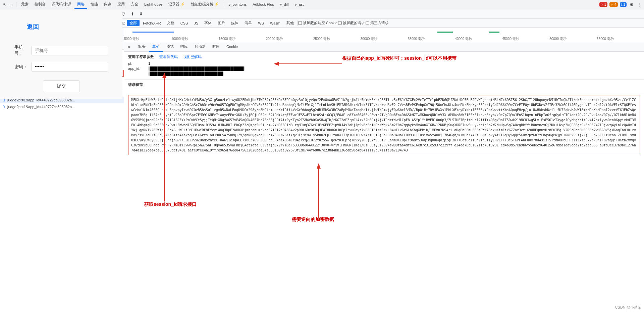 The height and width of the screenshot is (318, 644). What do you see at coordinates (135, 5) in the screenshot?
I see `tab-security: 安全` at bounding box center [135, 5].